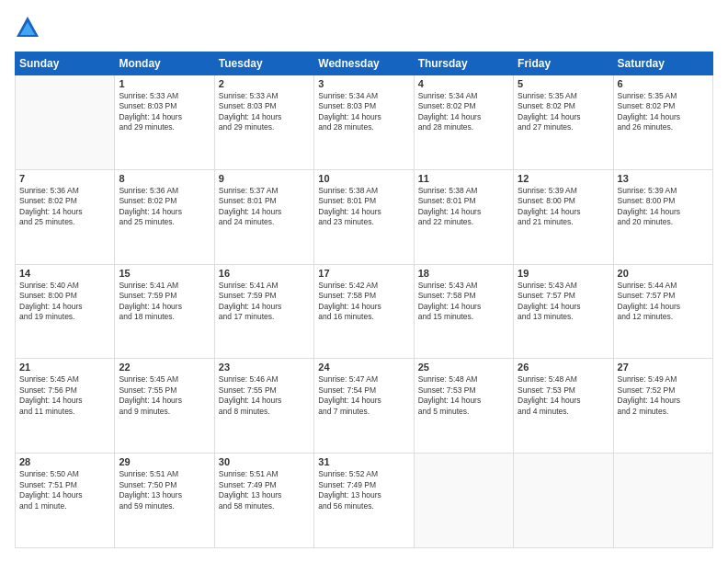  Describe the element at coordinates (364, 396) in the screenshot. I see `day-info: Sunrise: 5:47 AM Sunset: 7:54 PM Dayligh…` at that location.